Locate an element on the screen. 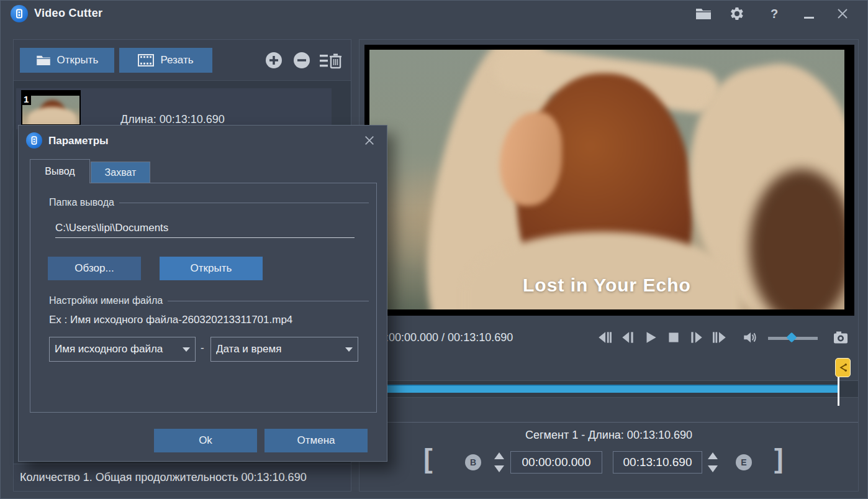  filename-part1-value: Имя исходного файла is located at coordinates (117, 349).